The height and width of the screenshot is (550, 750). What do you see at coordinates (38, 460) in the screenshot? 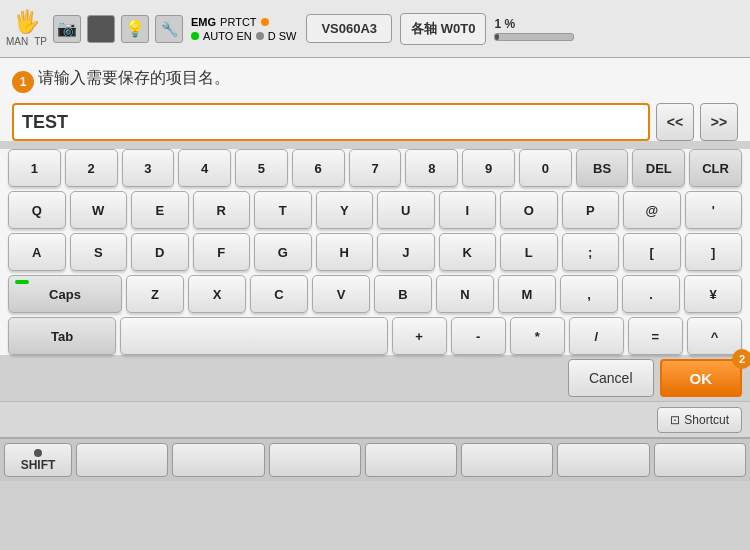
I see `shift-button: SHIFT` at bounding box center [38, 460].